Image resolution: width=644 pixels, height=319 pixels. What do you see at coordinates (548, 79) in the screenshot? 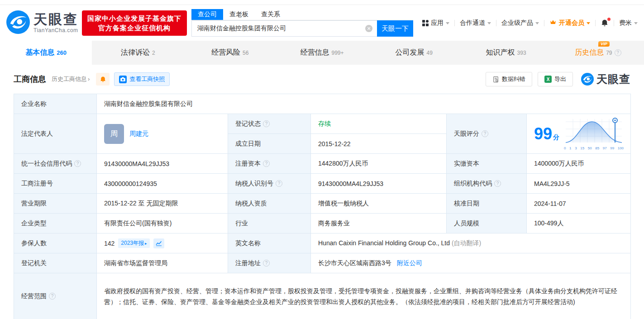
I see `excel-icon: X` at bounding box center [548, 79].